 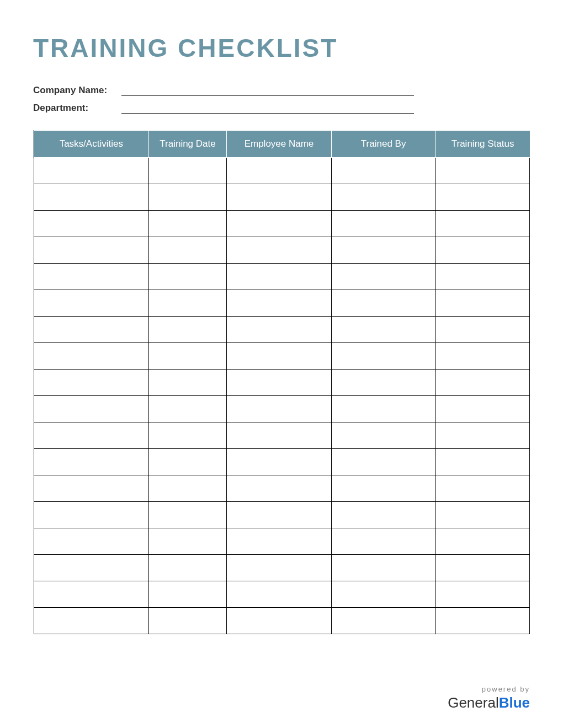 I want to click on department-input-line, so click(x=268, y=108).